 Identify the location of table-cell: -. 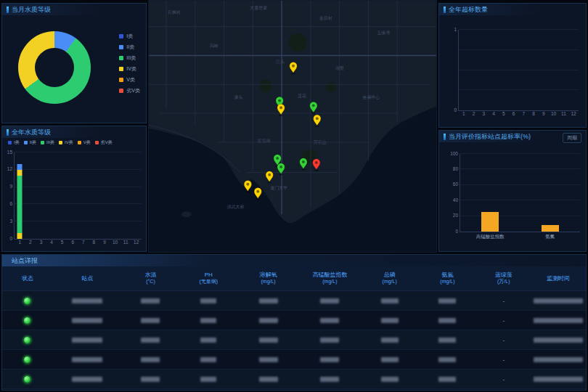
(504, 379).